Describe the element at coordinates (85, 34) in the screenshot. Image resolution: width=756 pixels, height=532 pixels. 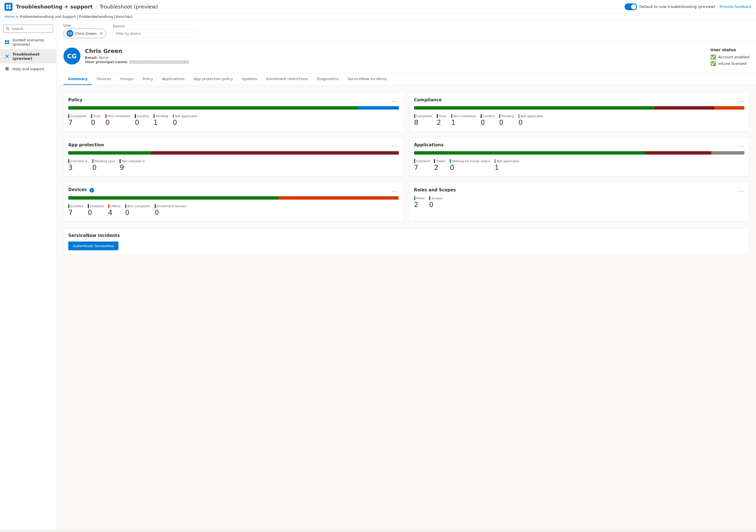
I see `user-chip: CG Chris Green ✕` at that location.